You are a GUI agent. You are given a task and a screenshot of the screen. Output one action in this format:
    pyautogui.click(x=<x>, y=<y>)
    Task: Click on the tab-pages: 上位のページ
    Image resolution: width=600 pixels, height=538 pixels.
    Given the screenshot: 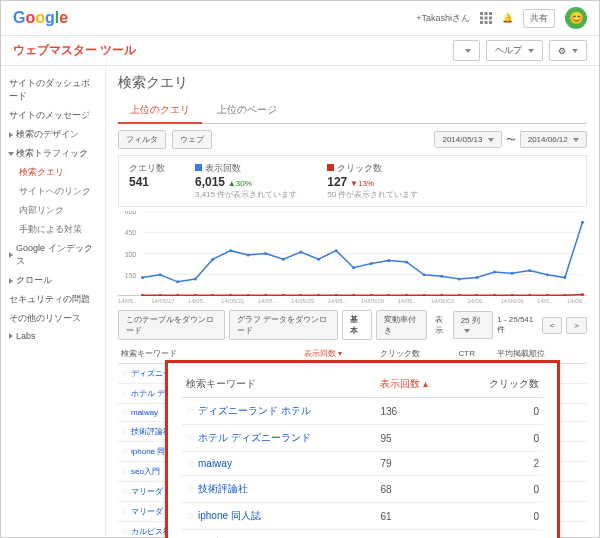 What is the action you would take?
    pyautogui.click(x=247, y=110)
    